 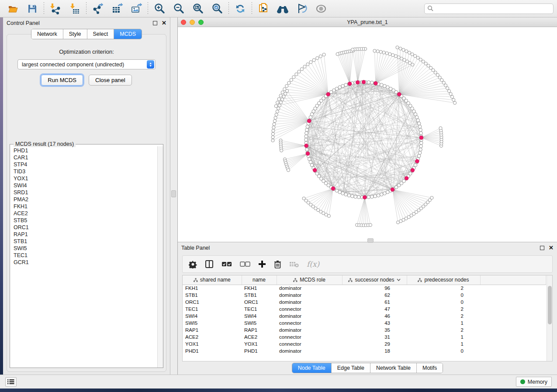 I want to click on zoom-in-button, so click(x=159, y=9).